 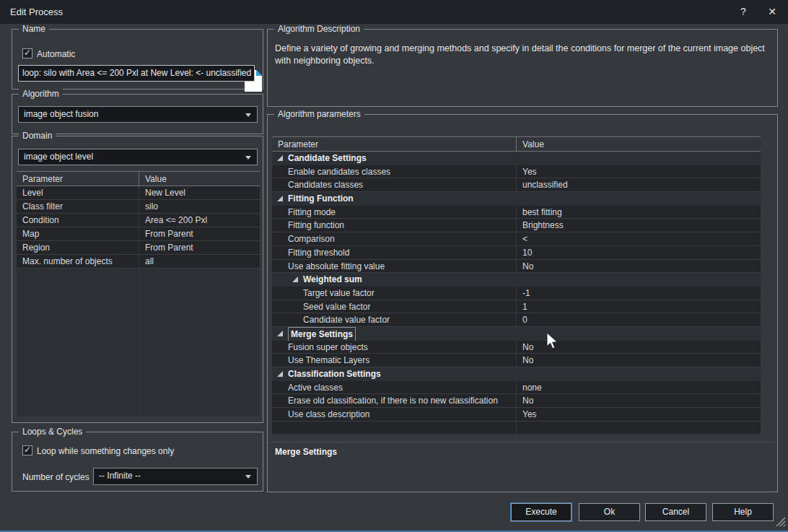 What do you see at coordinates (139, 221) in the screenshot?
I see `domain-table-row: ConditionArea <= 200 Pxl` at bounding box center [139, 221].